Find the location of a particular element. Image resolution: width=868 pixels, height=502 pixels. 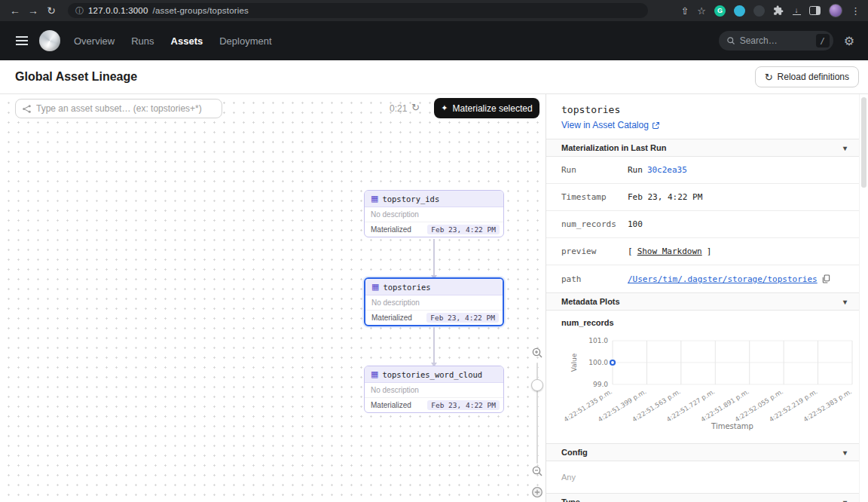

asset-node-name: topstories is located at coordinates (407, 287).